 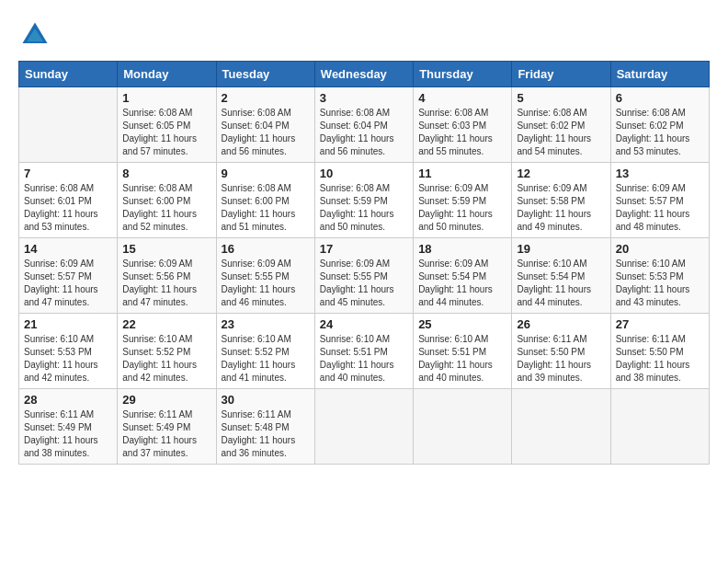 What do you see at coordinates (68, 351) in the screenshot?
I see `calendar-cell: 21Sunrise: 6:10 AM Sunset: 5:53 PM Dayli…` at bounding box center [68, 351].